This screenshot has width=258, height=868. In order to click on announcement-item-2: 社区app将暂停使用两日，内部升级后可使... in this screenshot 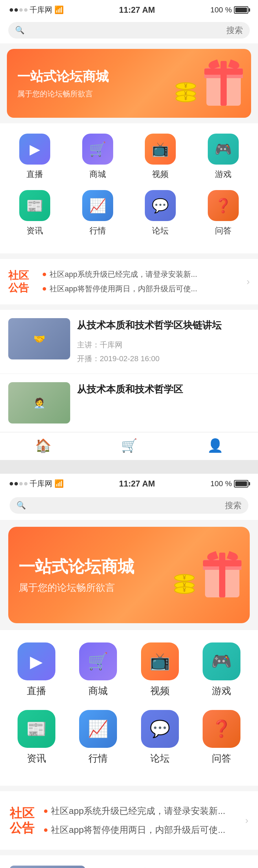, I will do `click(143, 289)`.